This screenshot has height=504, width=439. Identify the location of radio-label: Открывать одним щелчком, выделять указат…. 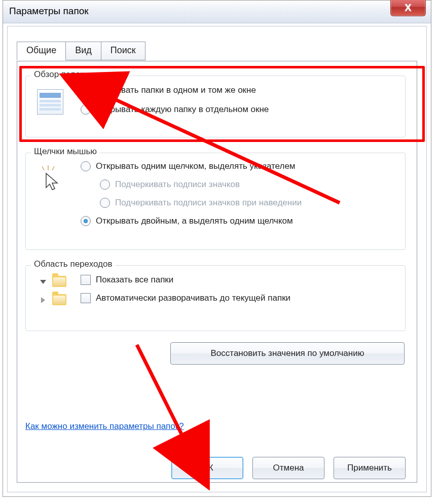
(196, 166).